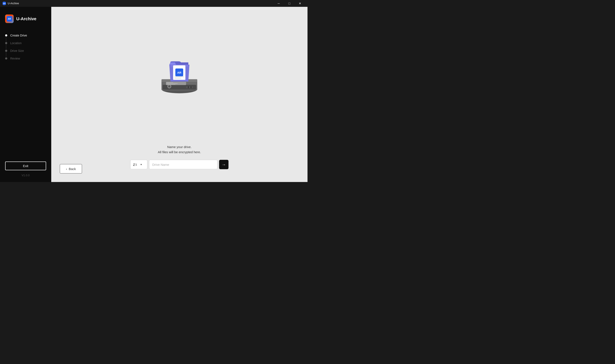 Image resolution: width=615 pixels, height=364 pixels. Describe the element at coordinates (6, 58) in the screenshot. I see `step-dot-review` at that location.